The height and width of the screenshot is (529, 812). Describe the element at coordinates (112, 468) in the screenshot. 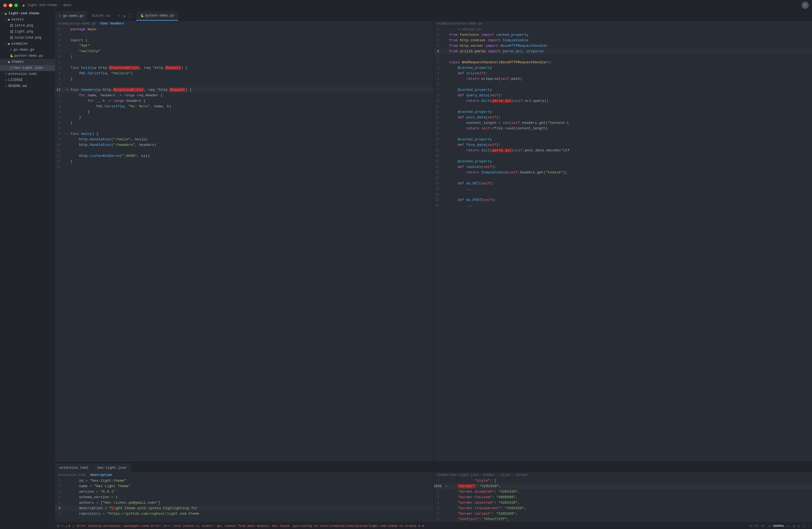

I see `tab-hex-light-json: hex-light.json` at that location.